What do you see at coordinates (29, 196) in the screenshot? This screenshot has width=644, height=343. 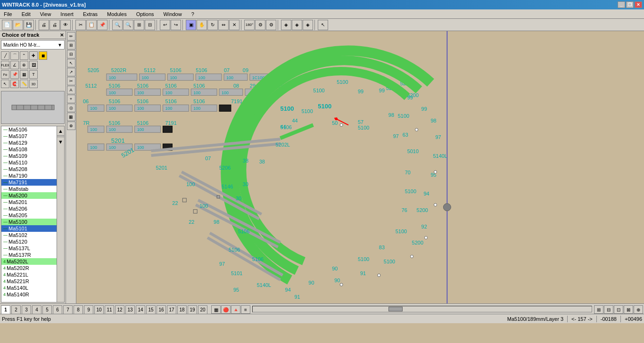 I see `track-list-item: —Ma5200` at bounding box center [29, 196].